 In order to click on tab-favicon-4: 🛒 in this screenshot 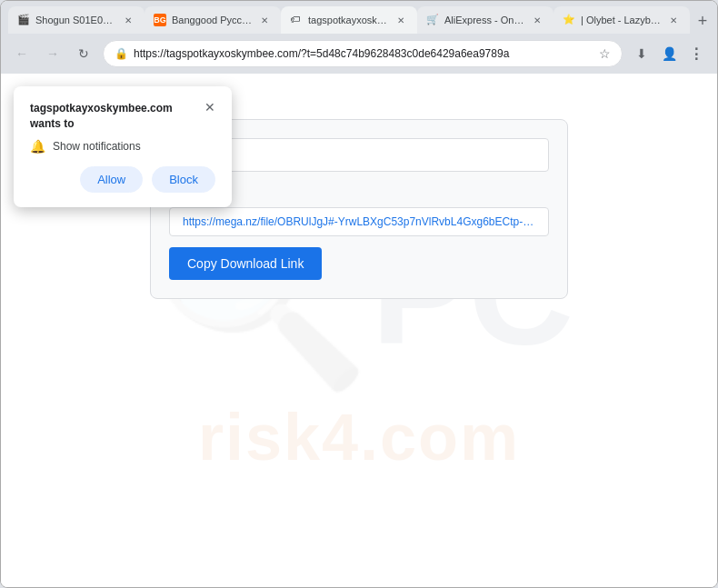, I will do `click(433, 20)`.